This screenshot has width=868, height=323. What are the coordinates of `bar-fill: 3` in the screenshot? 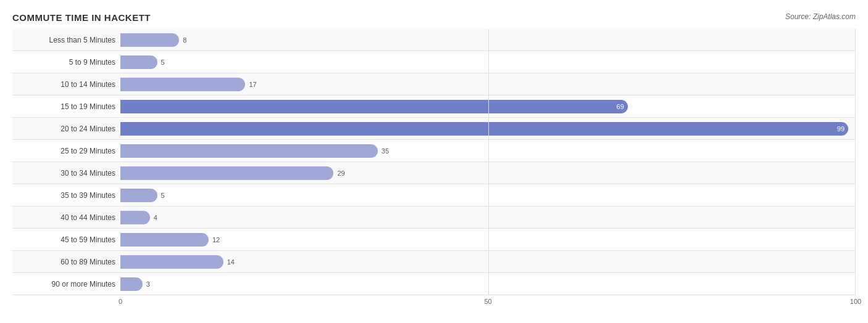 It's located at (131, 284).